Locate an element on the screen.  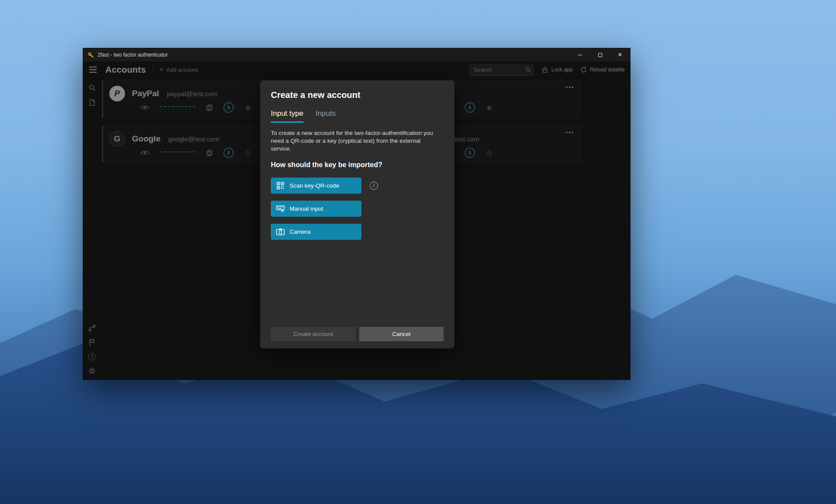
info-icon: i is located at coordinates (374, 185).